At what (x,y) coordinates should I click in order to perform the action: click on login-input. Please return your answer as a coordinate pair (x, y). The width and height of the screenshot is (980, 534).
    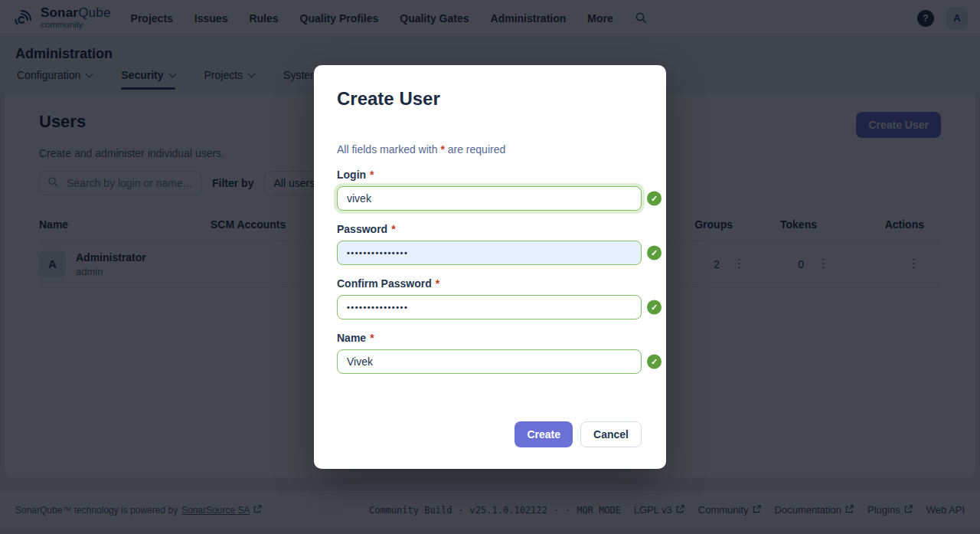
    Looking at the image, I should click on (489, 198).